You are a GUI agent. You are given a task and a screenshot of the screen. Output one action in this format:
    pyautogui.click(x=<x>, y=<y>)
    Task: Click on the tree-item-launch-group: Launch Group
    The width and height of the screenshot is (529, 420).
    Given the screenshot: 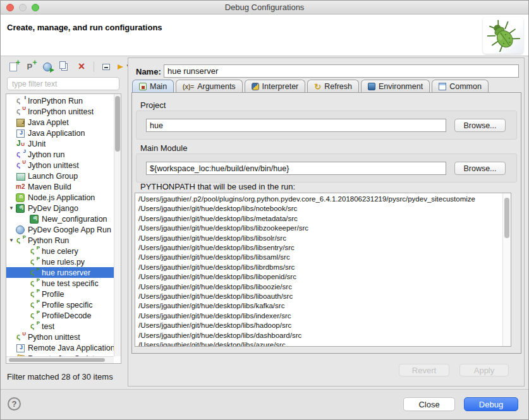 What is the action you would take?
    pyautogui.click(x=60, y=176)
    